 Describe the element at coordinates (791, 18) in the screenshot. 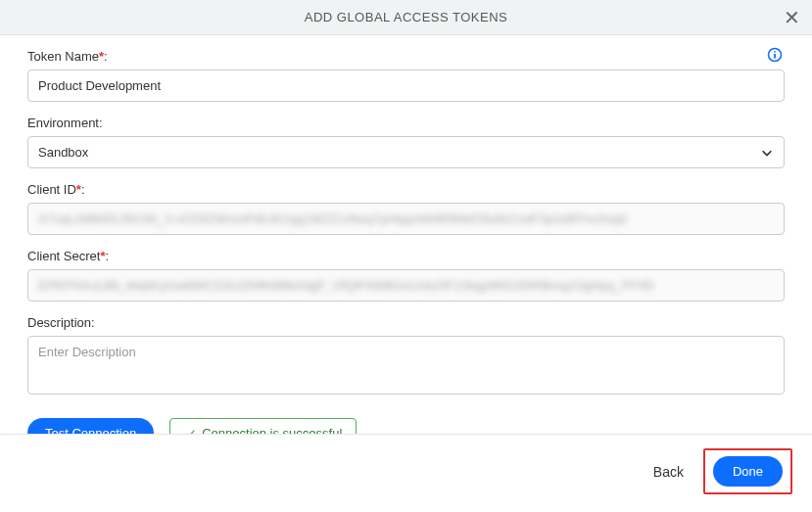

I see `close-icon: ✕` at that location.